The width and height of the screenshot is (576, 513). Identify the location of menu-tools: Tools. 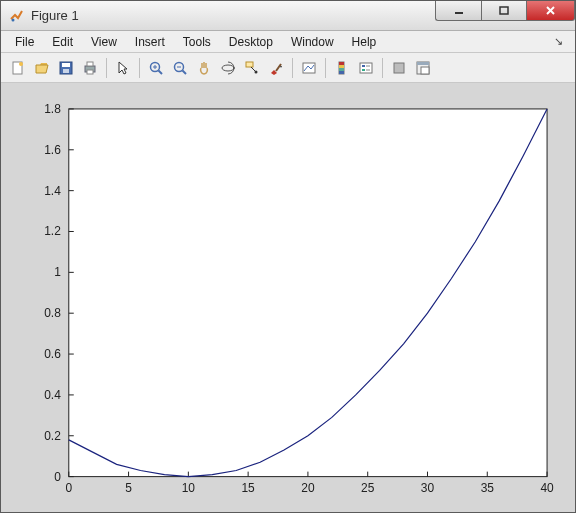
(197, 42).